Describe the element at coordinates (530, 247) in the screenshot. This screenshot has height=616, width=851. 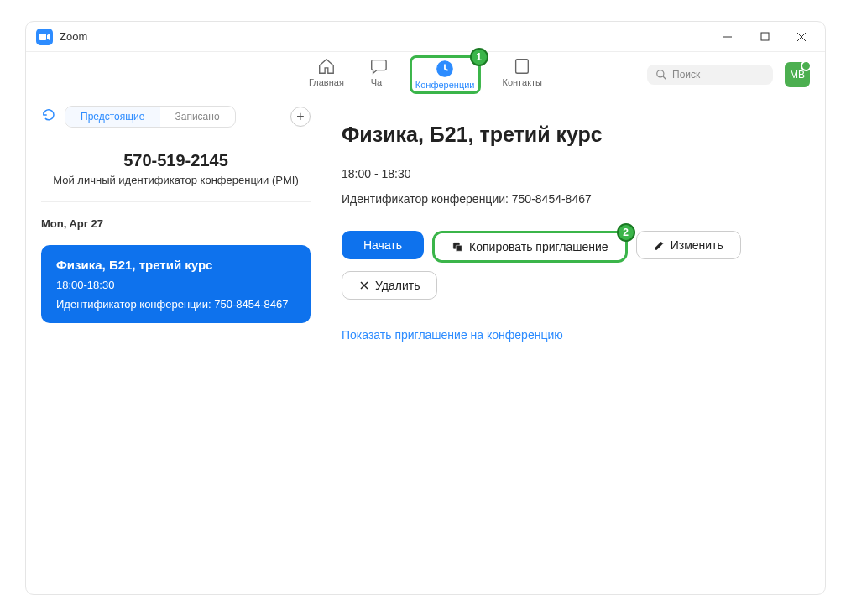
I see `annotation-2-highlight: 2 Копировать приглашение` at that location.